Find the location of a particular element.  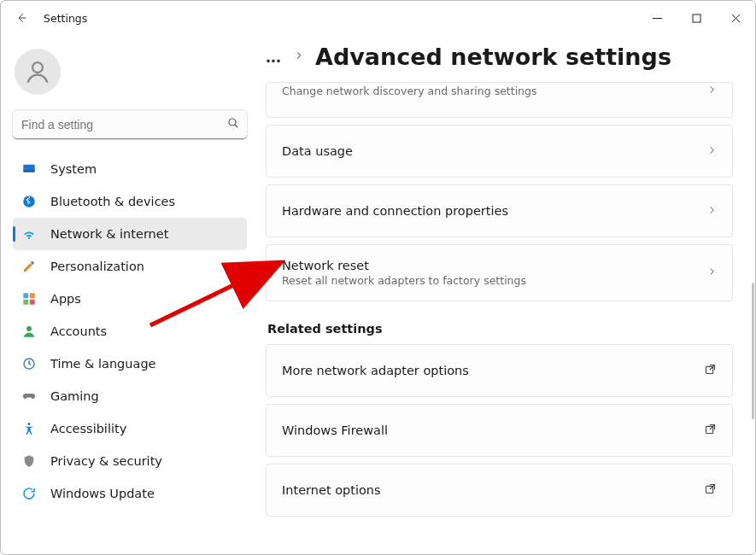

back-button is located at coordinates (21, 18).